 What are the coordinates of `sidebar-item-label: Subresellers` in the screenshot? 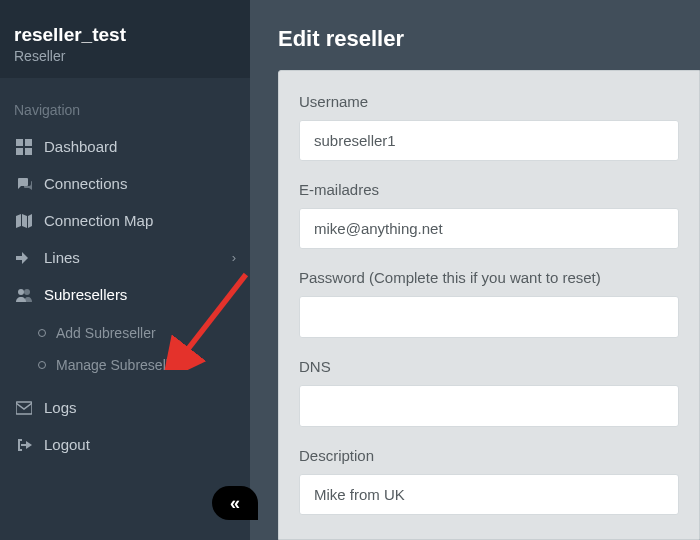 It's located at (86, 294).